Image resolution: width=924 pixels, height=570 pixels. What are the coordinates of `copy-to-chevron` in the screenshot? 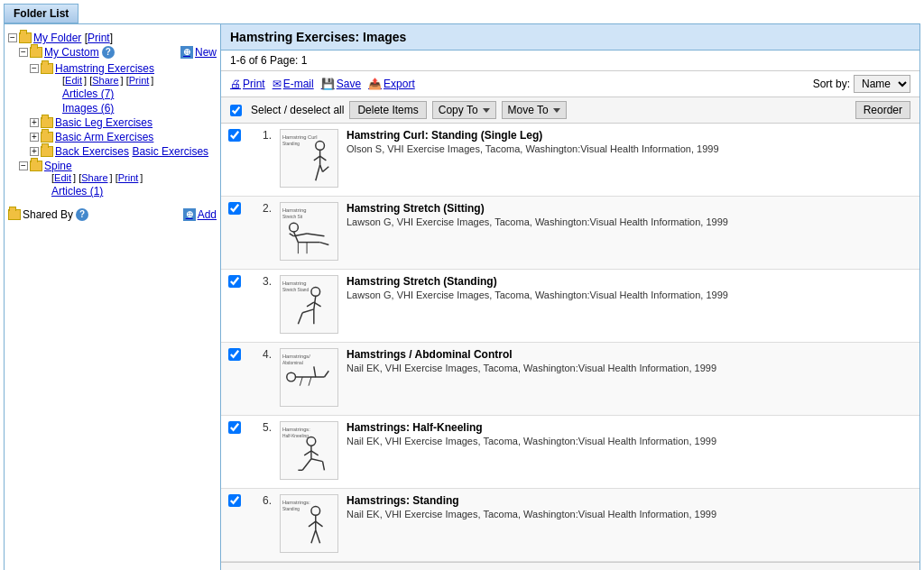 It's located at (486, 110).